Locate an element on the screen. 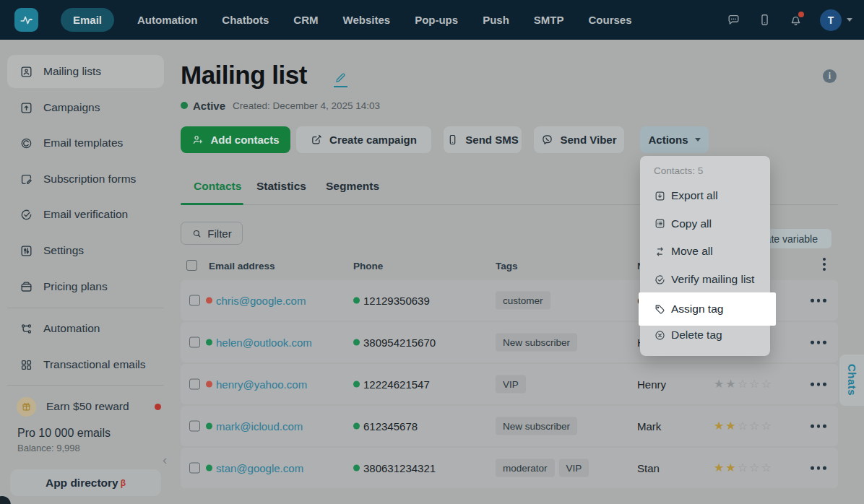 Image resolution: width=864 pixels, height=504 pixels. email-templates-icon is located at coordinates (26, 143).